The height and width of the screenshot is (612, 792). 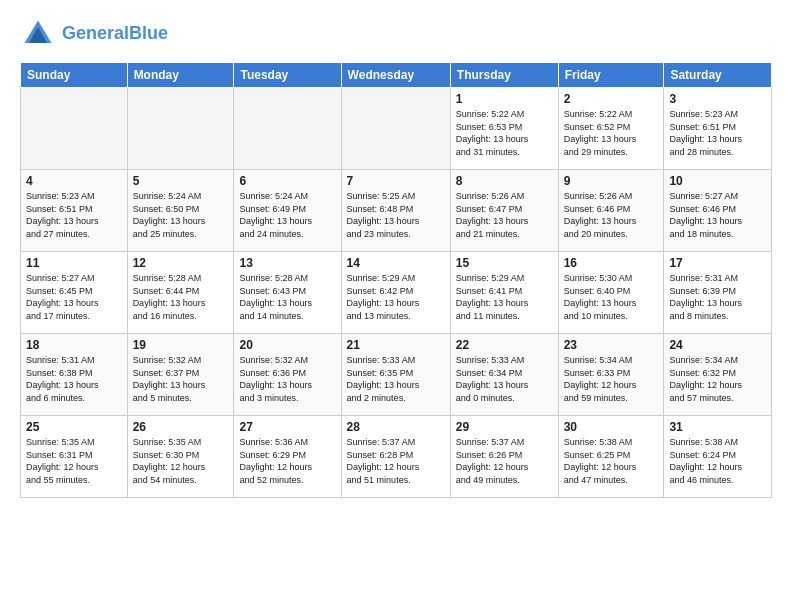 I want to click on calendar-day: 12Sunrise: 5:28 AM Sunset: 6:44 PM Dayli…, so click(x=180, y=293).